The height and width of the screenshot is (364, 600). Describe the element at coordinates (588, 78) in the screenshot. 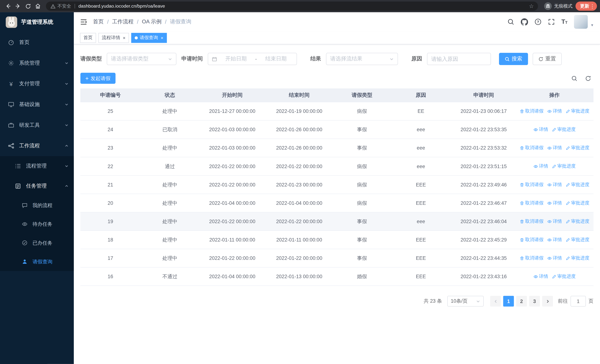

I see `refresh-icon` at that location.